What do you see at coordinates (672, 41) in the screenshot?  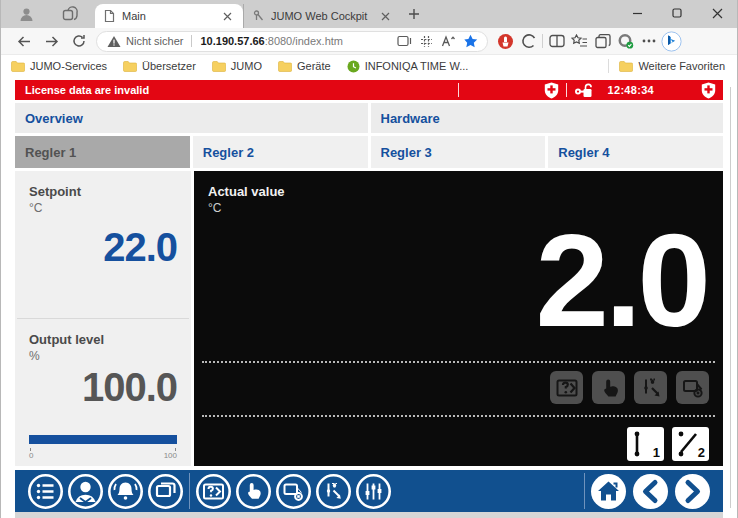 I see `bing-chat-icon` at bounding box center [672, 41].